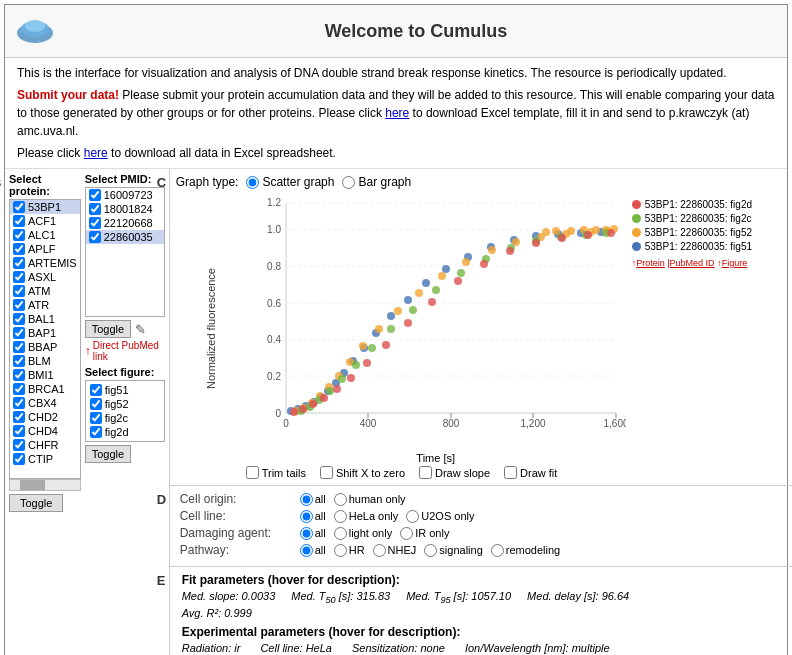  What do you see at coordinates (397, 113) in the screenshot?
I see `excel-template-link: here` at bounding box center [397, 113].